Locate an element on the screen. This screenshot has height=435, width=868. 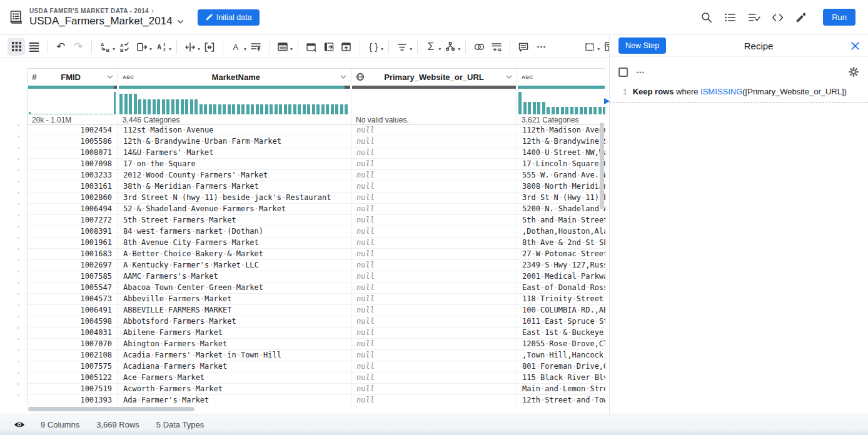
code-icon is located at coordinates (778, 18).